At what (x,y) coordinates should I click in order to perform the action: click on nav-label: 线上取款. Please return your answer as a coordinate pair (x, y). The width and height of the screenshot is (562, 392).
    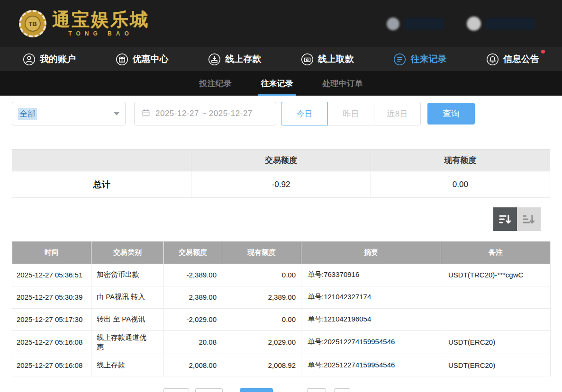
    Looking at the image, I should click on (336, 59).